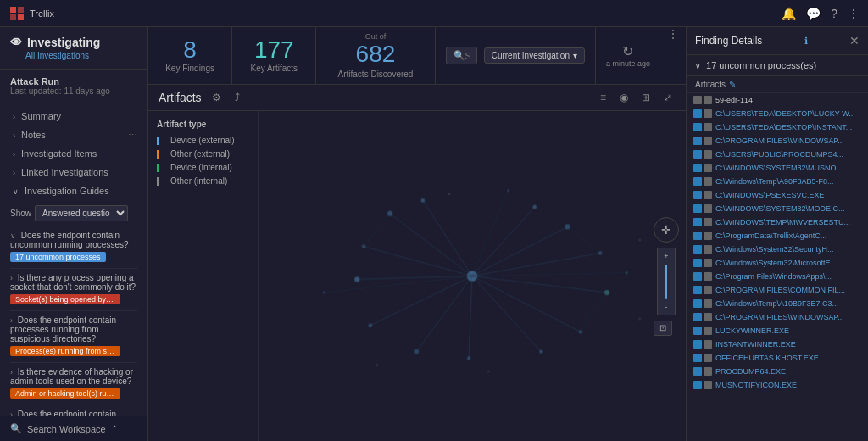  Describe the element at coordinates (777, 276) in the screenshot. I see `list-item: C:\Program Files\WindowsApps\...` at that location.